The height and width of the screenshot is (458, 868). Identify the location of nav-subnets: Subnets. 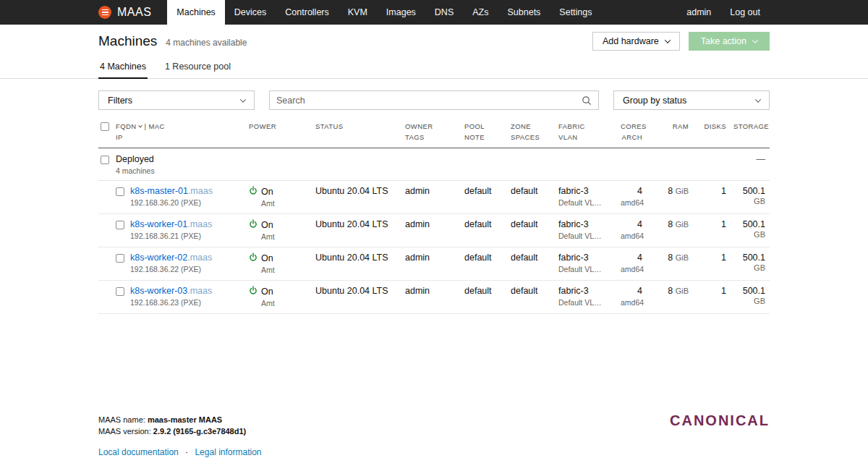
(524, 12).